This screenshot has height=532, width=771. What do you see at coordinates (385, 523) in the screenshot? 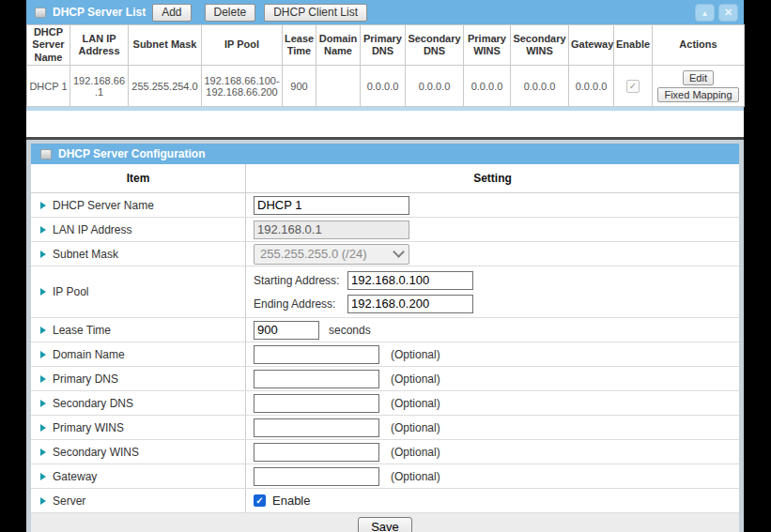
I see `config-footer: Save` at bounding box center [385, 523].